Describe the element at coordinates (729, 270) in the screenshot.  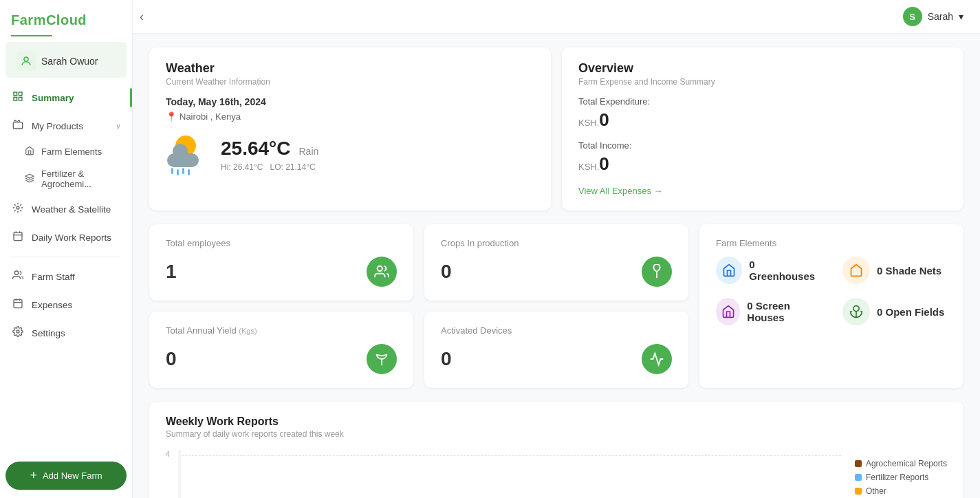
I see `greenhouses-icon` at that location.